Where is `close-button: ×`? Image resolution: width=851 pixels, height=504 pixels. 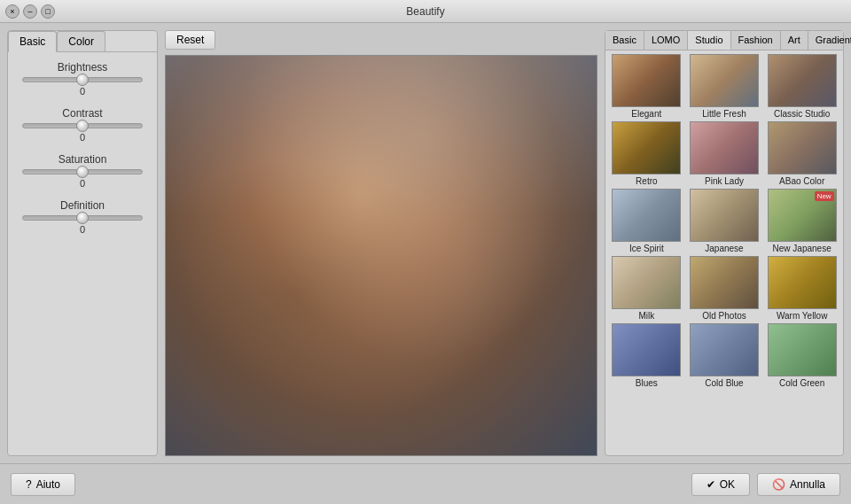
close-button: × is located at coordinates (12, 12).